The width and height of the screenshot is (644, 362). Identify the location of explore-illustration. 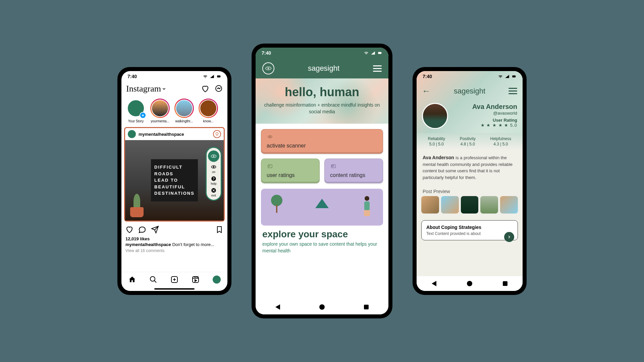
(322, 207).